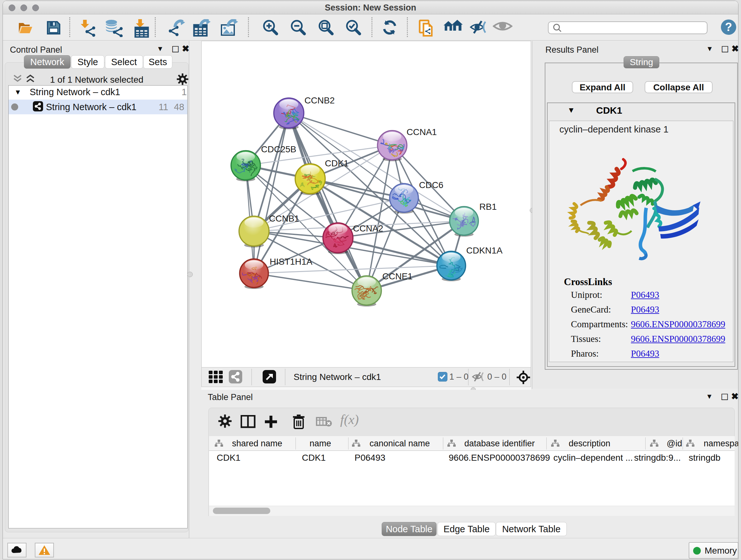 The image size is (741, 560). I want to click on svg-text: CCNA1, so click(422, 132).